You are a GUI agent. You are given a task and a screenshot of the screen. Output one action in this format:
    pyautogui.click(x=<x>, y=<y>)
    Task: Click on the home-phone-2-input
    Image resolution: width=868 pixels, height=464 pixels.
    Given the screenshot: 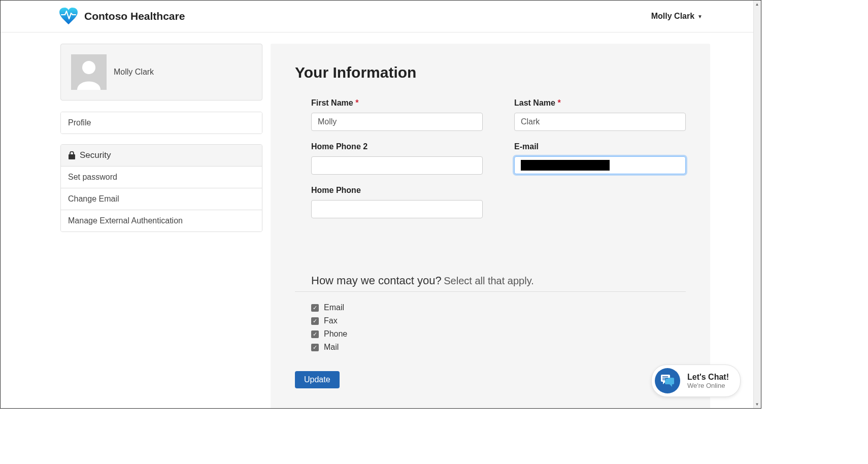 What is the action you would take?
    pyautogui.click(x=397, y=165)
    